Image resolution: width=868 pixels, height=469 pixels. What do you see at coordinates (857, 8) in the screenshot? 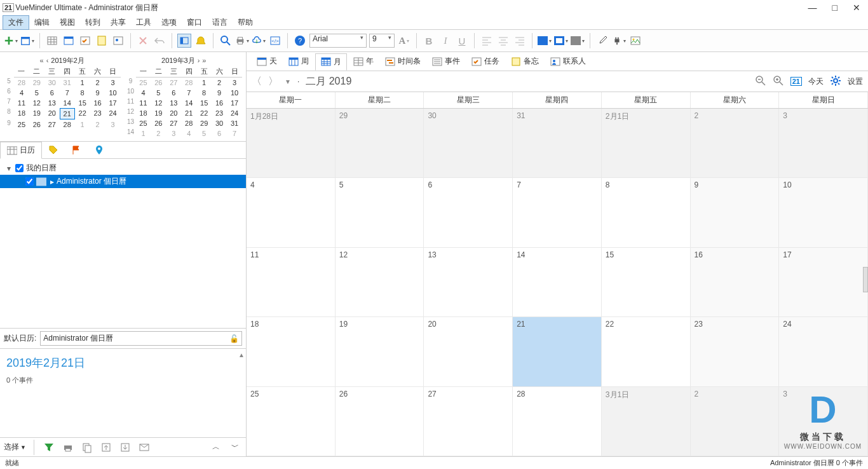
I see `close-button: ✕` at bounding box center [857, 8].